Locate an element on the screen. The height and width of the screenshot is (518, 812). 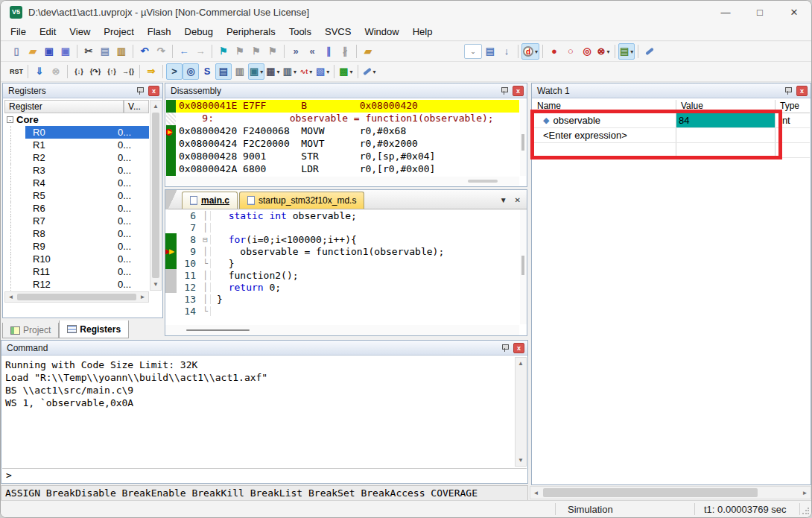
scroll-up-icon: ▲ is located at coordinates (521, 364).